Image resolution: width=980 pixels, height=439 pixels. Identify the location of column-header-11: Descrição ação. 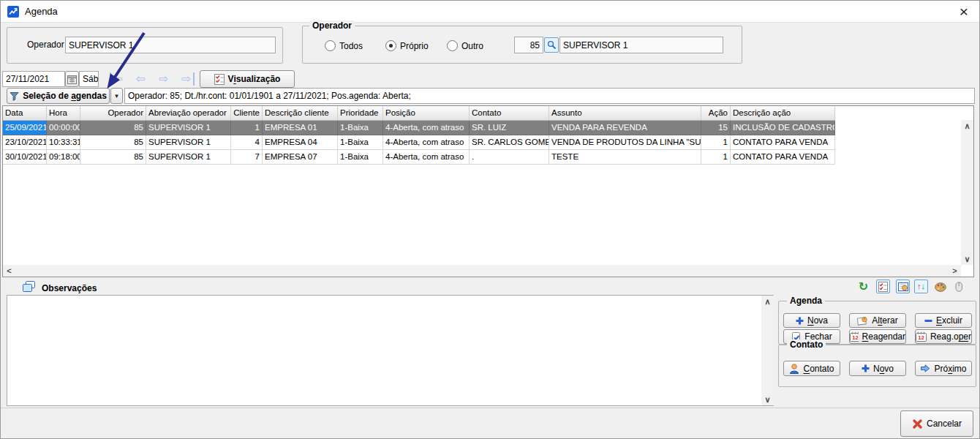
(783, 113).